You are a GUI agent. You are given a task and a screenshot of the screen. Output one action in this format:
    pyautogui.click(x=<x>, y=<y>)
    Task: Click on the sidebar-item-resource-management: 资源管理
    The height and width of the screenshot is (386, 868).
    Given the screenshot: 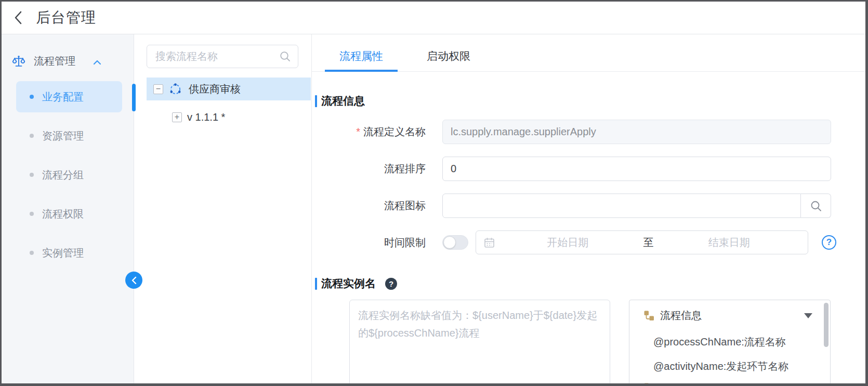 What is the action you would take?
    pyautogui.click(x=69, y=136)
    